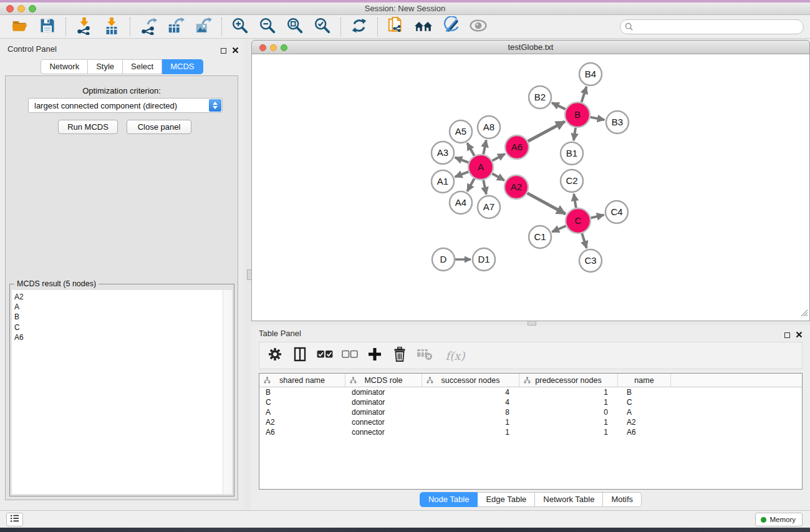 The image size is (810, 532). Describe the element at coordinates (569, 380) in the screenshot. I see `column-header-predecessor-nodes: predecessor nodes` at that location.